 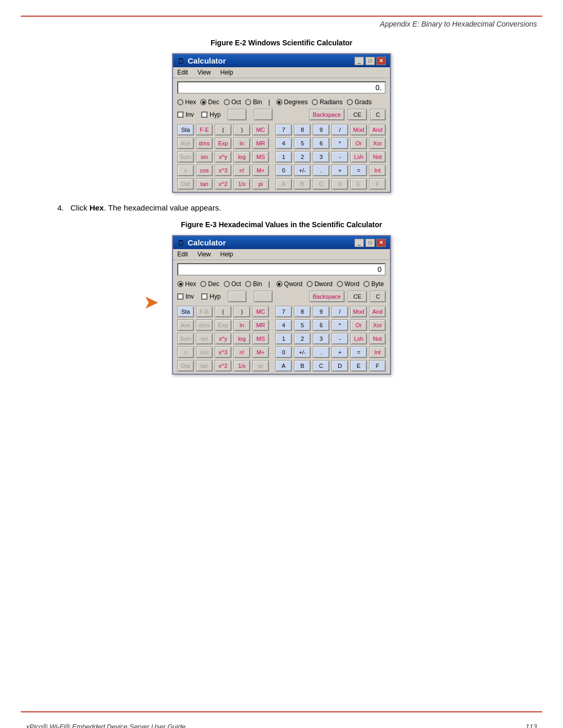 What do you see at coordinates (359, 61) in the screenshot?
I see `minimize-button: _` at bounding box center [359, 61].